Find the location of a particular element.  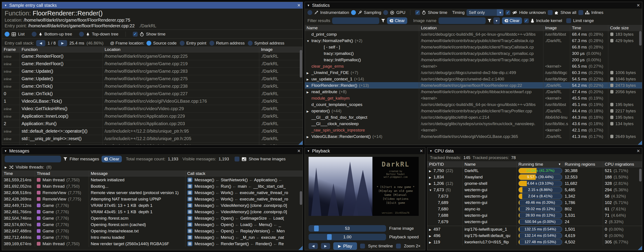

gpu-radio is located at coordinates (386, 12).